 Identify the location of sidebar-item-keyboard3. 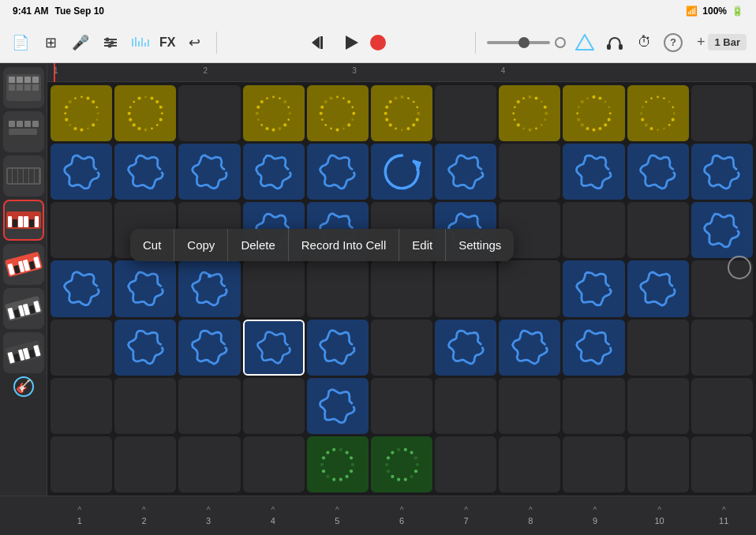
(24, 309).